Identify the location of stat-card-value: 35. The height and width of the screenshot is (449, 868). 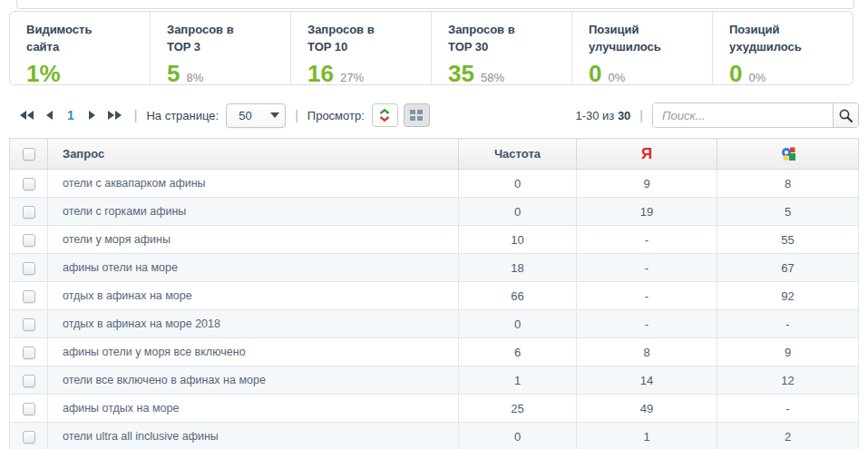
(461, 74).